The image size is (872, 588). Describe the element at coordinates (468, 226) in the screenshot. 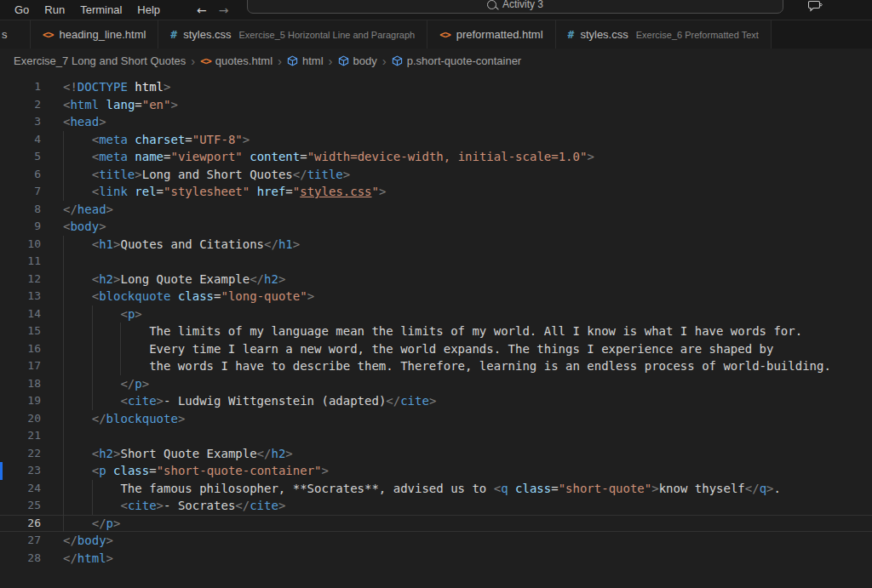

I see `code-content: <body>` at that location.